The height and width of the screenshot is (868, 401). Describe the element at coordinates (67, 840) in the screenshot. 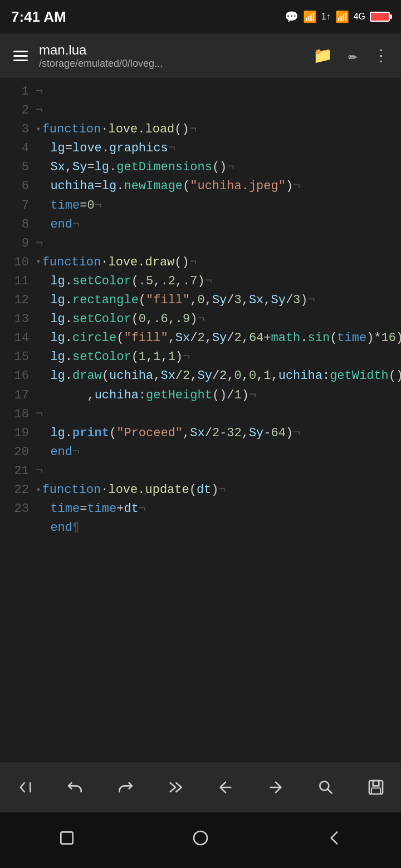

I see `recent-apps-button` at that location.